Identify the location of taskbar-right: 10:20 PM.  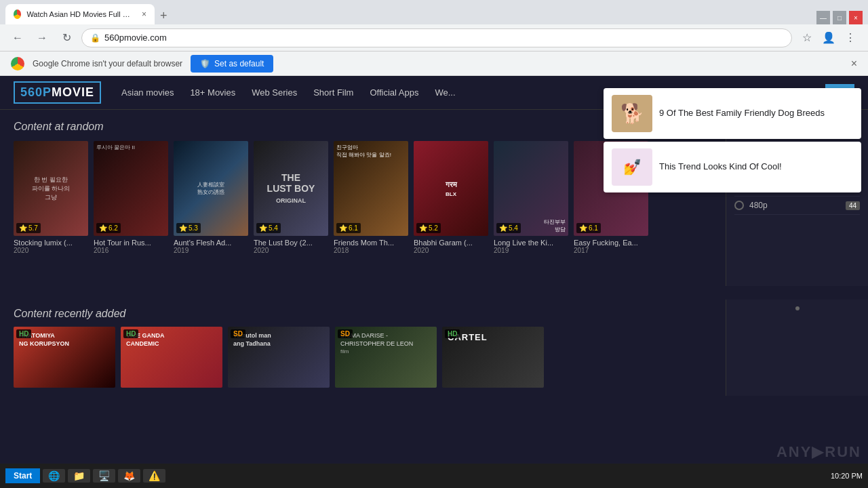
(846, 476).